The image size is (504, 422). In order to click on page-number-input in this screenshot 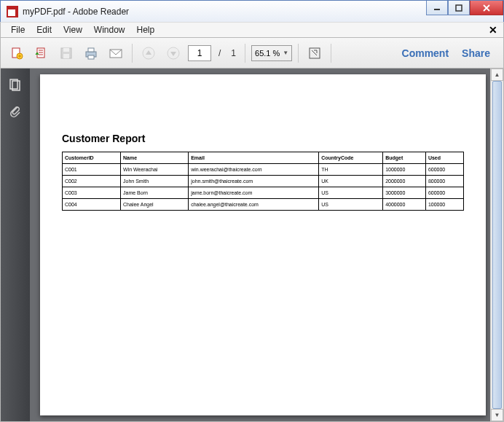, I will do `click(200, 53)`.